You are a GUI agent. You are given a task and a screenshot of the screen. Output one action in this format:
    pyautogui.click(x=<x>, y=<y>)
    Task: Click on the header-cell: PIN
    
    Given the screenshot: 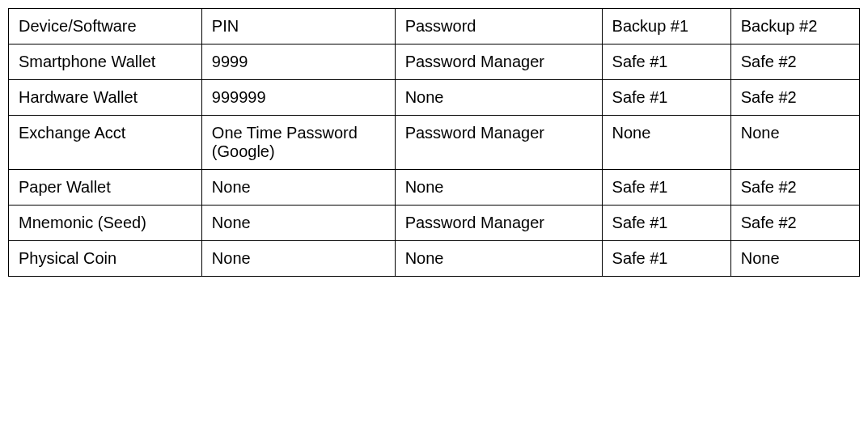 What is the action you would take?
    pyautogui.click(x=298, y=27)
    